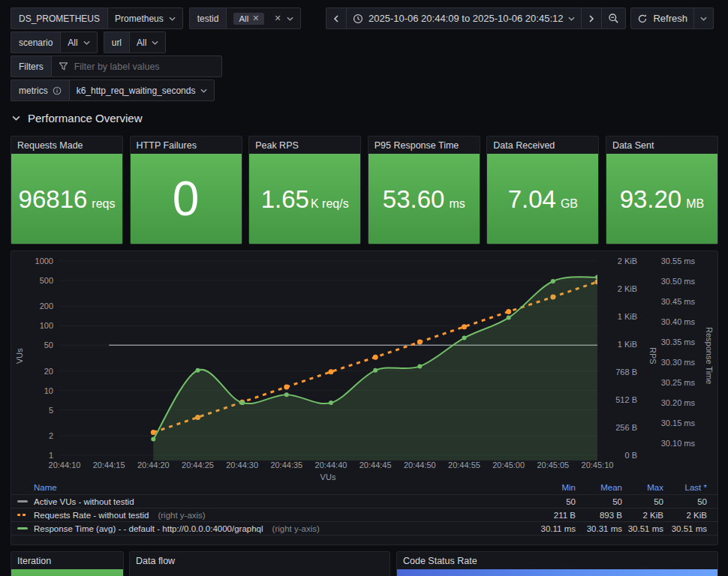 Image resolution: width=728 pixels, height=576 pixels. Describe the element at coordinates (263, 18) in the screenshot. I see `testid-select: All ✕ ✕` at that location.